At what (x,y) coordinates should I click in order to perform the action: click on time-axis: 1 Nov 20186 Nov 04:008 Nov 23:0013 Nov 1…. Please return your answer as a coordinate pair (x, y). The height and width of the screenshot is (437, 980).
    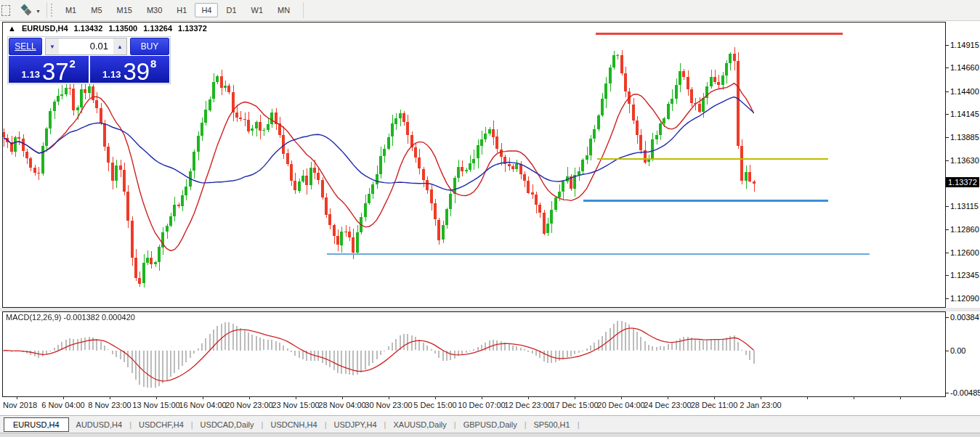
    Looking at the image, I should click on (474, 406).